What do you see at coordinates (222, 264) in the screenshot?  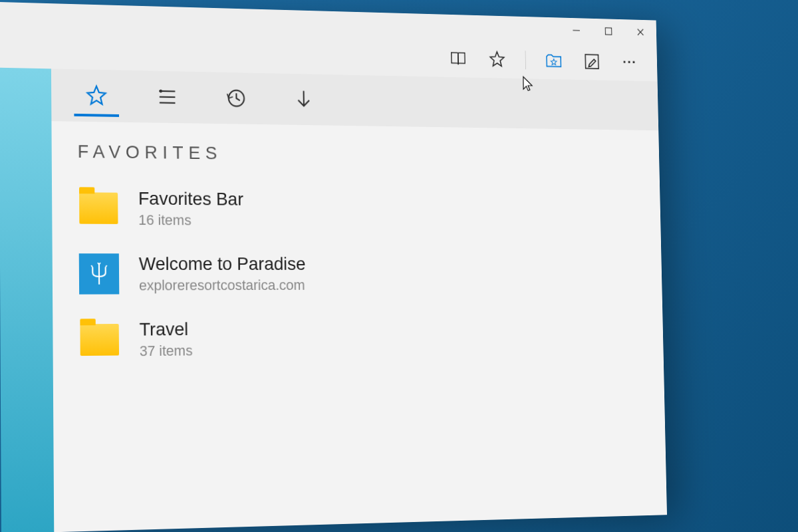 I see `favorite-title: Welcome to Paradise` at bounding box center [222, 264].